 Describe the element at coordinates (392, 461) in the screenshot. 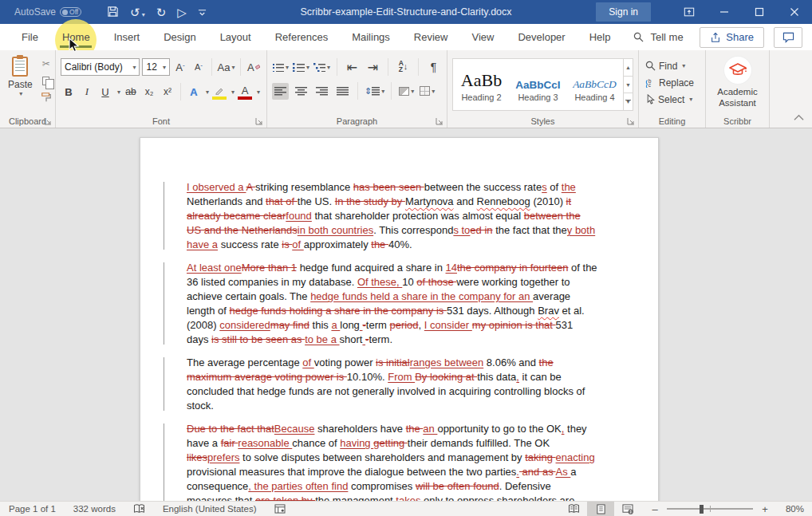

I see `paragraph: Due to the fact thatBecause shareholders…` at that location.